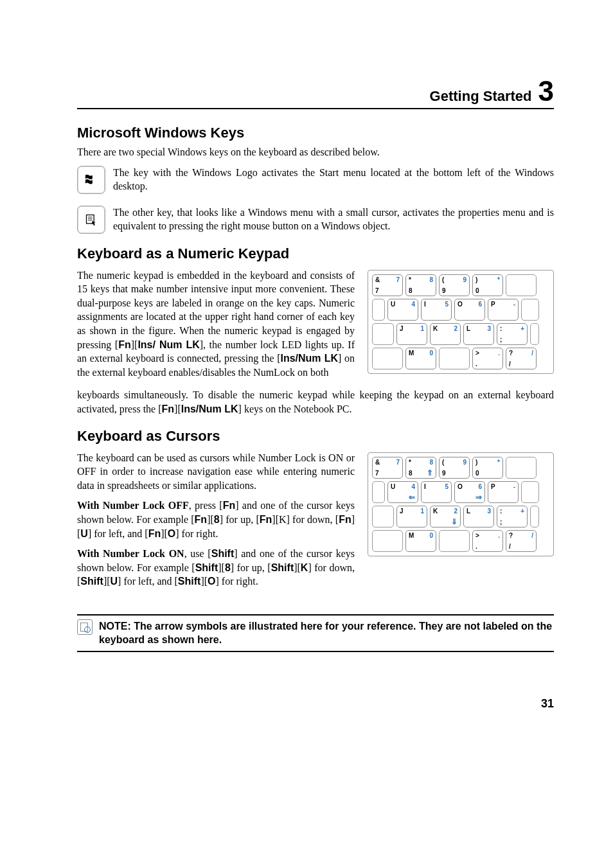 The height and width of the screenshot is (868, 613). What do you see at coordinates (546, 91) in the screenshot?
I see `chapter-number: 3` at bounding box center [546, 91].